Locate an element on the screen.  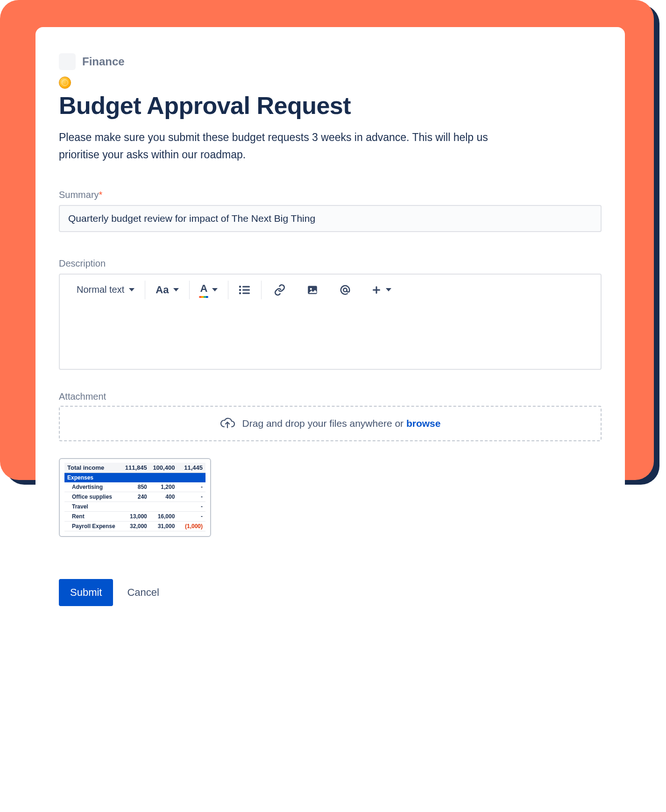
bullet-list-icon is located at coordinates (245, 290).